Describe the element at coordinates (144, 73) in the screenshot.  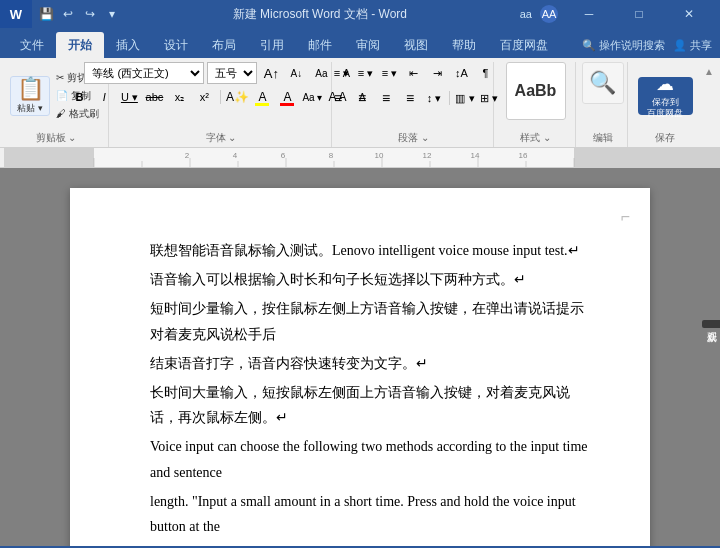
I see `font-name-selector: 等线 (西文正文)` at that location.